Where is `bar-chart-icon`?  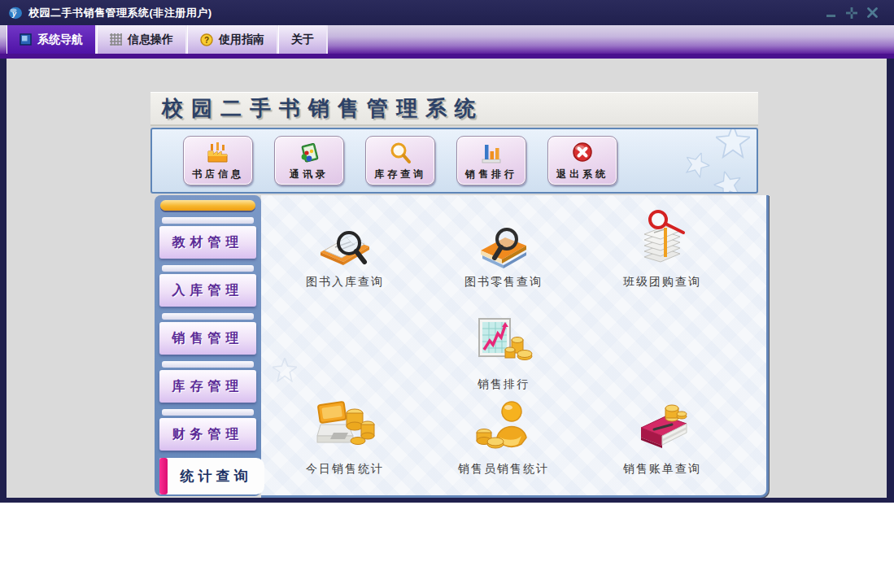 bar-chart-icon is located at coordinates (491, 153).